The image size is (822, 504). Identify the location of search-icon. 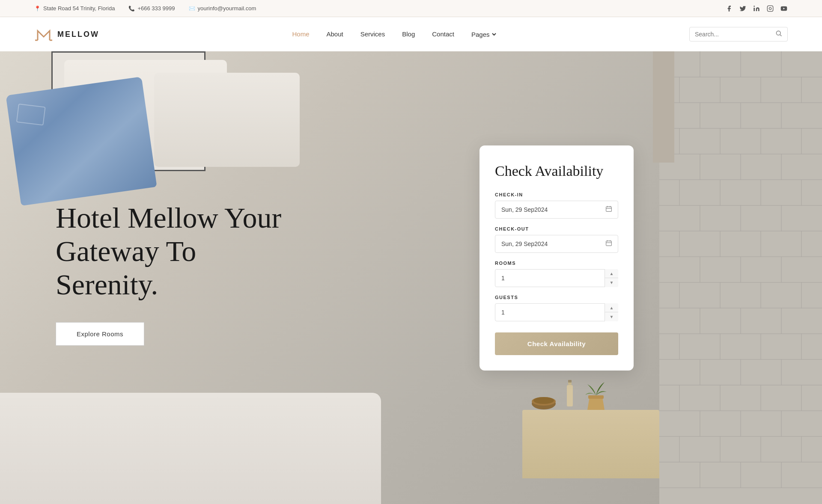
(779, 34).